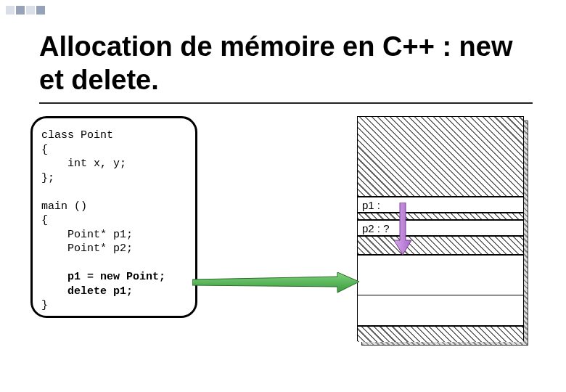 The width and height of the screenshot is (566, 392). What do you see at coordinates (87, 248) in the screenshot?
I see `code-line: Point* p2;` at bounding box center [87, 248].